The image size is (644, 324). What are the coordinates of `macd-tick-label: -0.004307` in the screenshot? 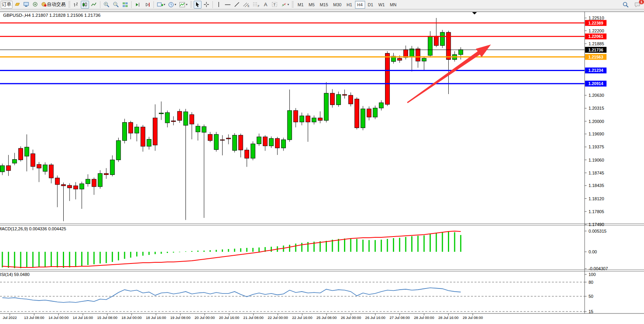 It's located at (598, 269).